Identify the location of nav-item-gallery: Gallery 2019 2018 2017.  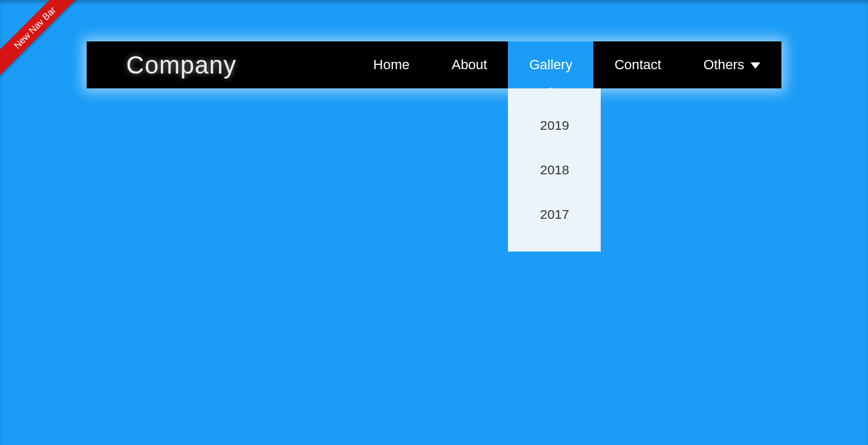
(551, 65).